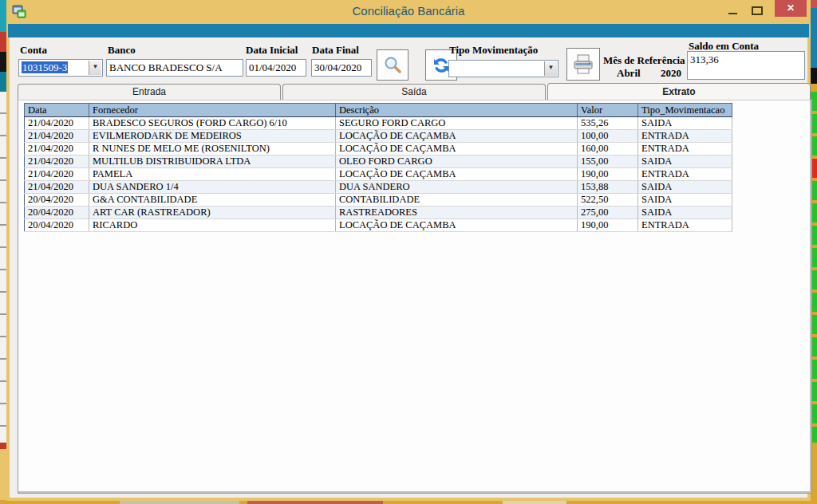  Describe the element at coordinates (212, 187) in the screenshot. I see `table-cell: DUA SANDERO 1/4` at that location.